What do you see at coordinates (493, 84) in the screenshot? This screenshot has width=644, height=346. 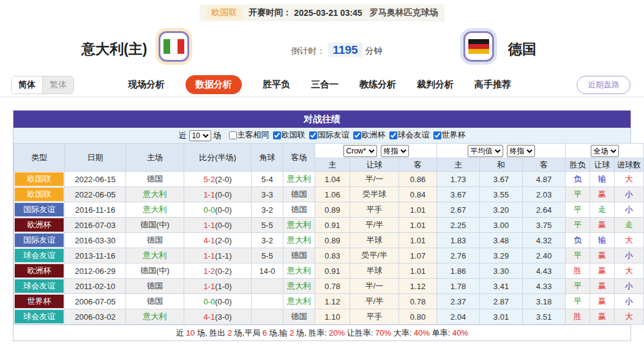 I see `nav-tab-6: 高手推荐` at bounding box center [493, 84].